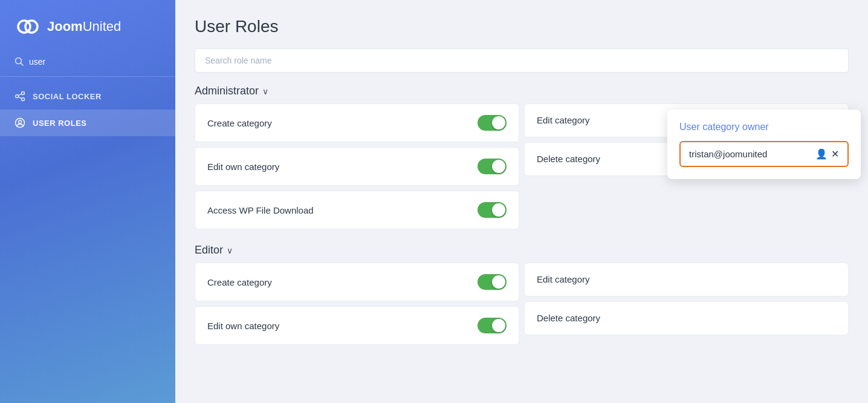  I want to click on user-category-owner-popup: User category owner 👤 ✕, so click(764, 144).